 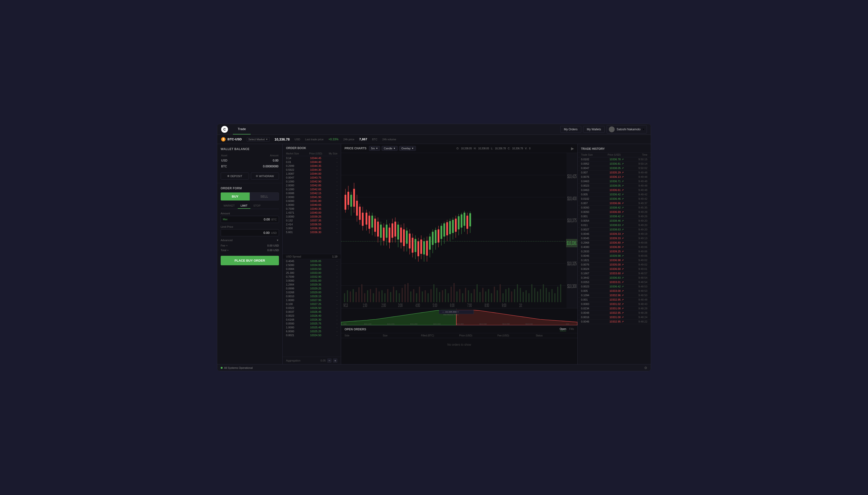 What do you see at coordinates (282, 139) in the screenshot?
I see `last-price: 10,336.78` at bounding box center [282, 139].